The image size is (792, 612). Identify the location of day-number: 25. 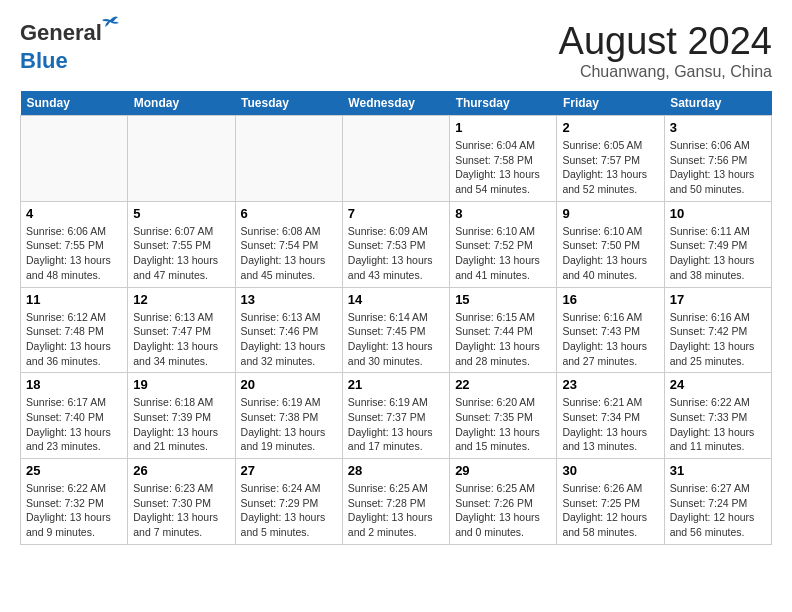
(74, 470).